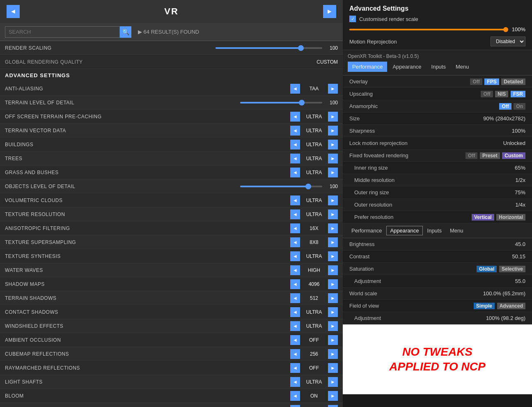  I want to click on tab2-performance: Performance, so click(367, 231).